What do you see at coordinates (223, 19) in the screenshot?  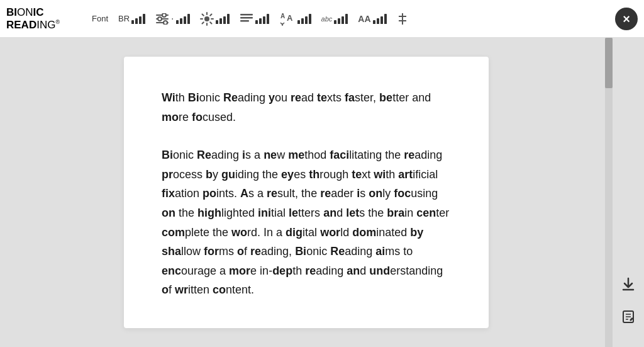 I see `brightness-signal-icon` at bounding box center [223, 19].